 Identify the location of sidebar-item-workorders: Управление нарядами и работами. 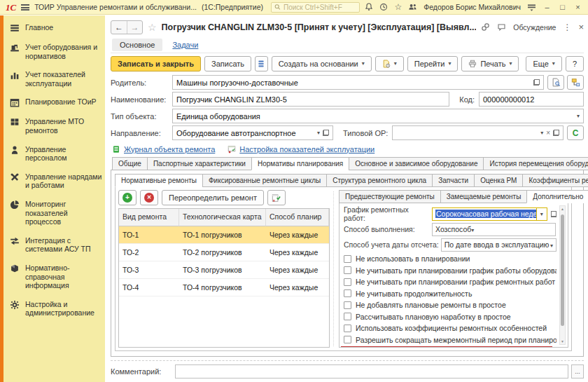
(55, 181).